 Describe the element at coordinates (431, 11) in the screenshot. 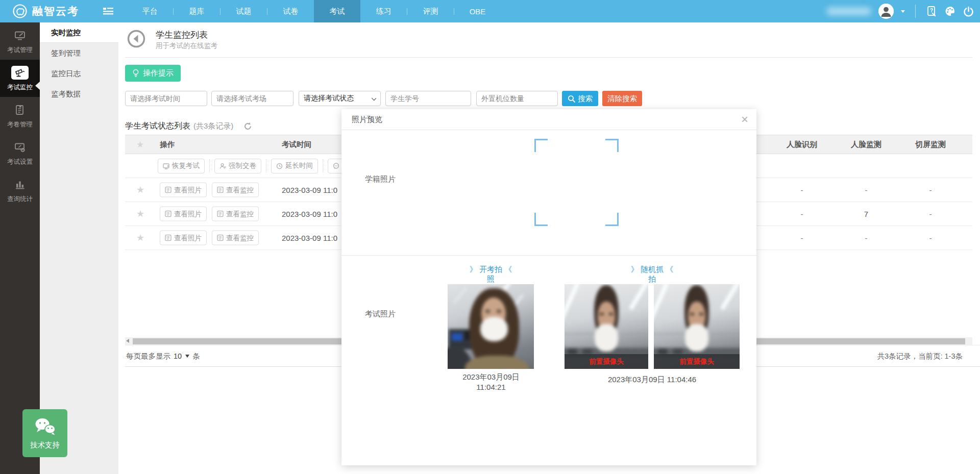

I see `nav-item-evaluation: 评测` at that location.